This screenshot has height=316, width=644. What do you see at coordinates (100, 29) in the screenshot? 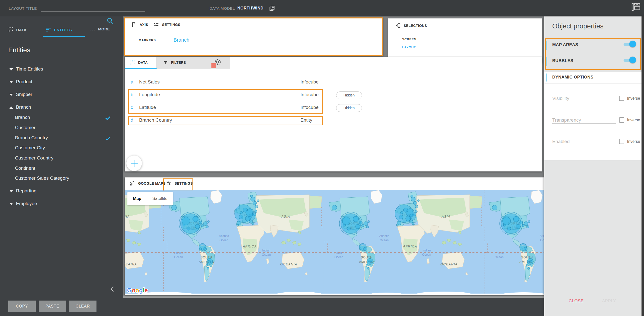
I see `tab-more: ... MORE` at bounding box center [100, 29].